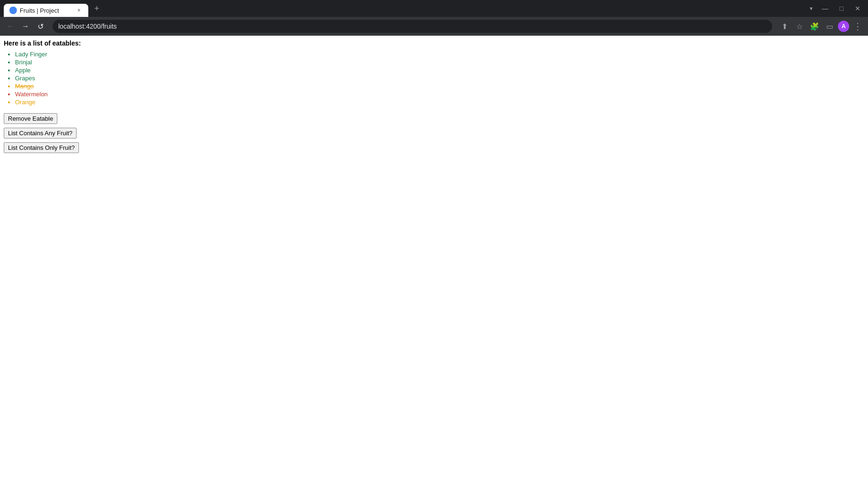  I want to click on menu-icon: ⋮, so click(858, 26).